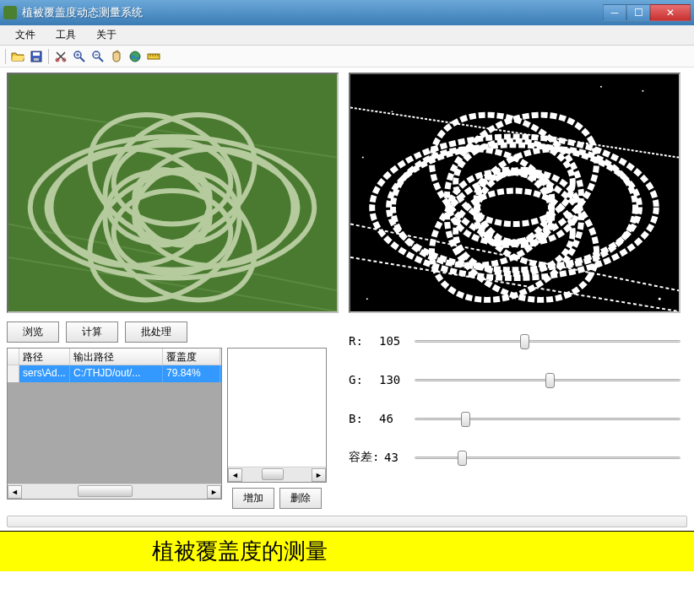 The image size is (694, 616). I want to click on results-table: 路径 输出路径 覆盖度 sers\Ad... C:/THJD/out/... 7…, so click(115, 424).